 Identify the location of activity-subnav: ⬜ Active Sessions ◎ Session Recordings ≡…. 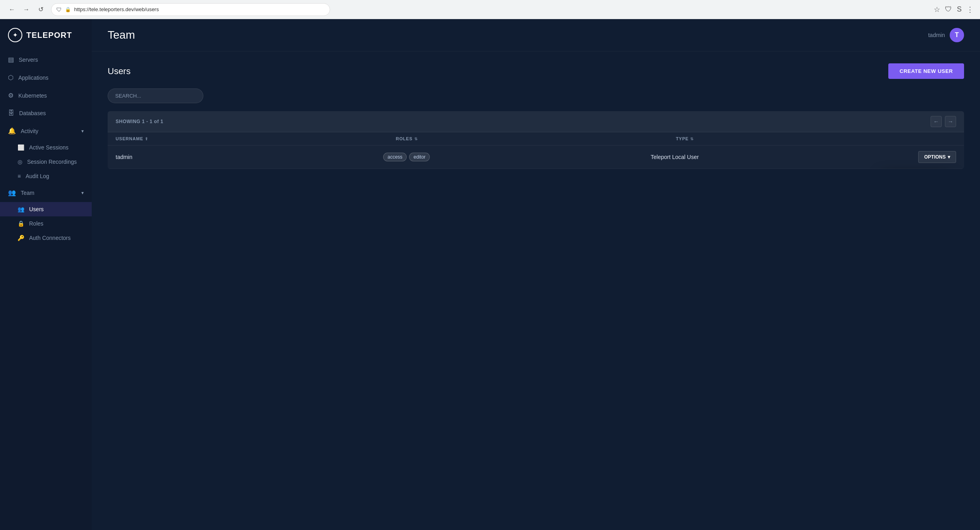
(46, 162).